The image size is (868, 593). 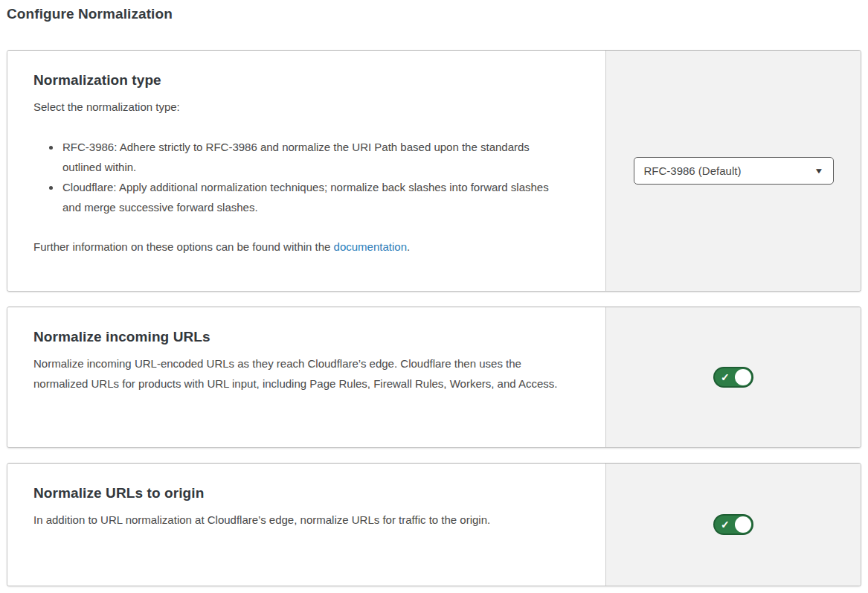 I want to click on normalization-type-select: RFC-3986 (Default) ▼, so click(x=733, y=171).